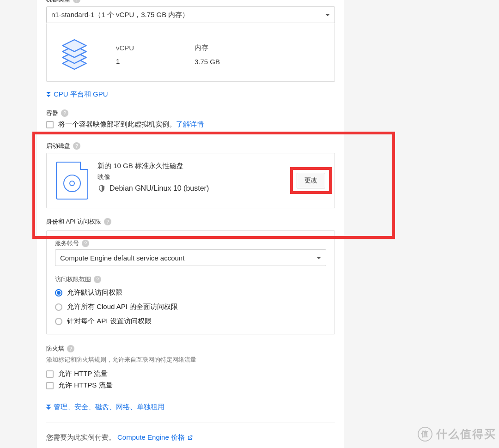  Describe the element at coordinates (159, 188) in the screenshot. I see `boot-disk-image: Debian GNU/Linux 10 (buster)` at that location.